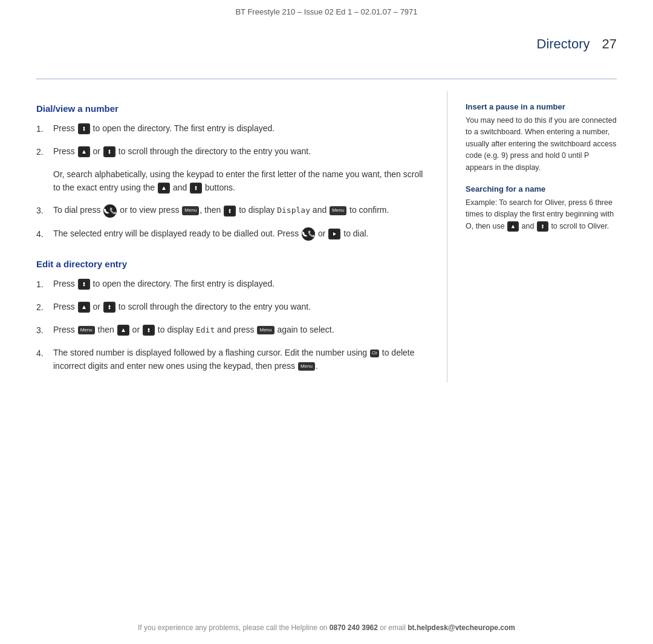 This screenshot has width=653, height=644. Describe the element at coordinates (541, 215) in the screenshot. I see `sidebar-text-2: Example: To search for Oliver, press 6 t…` at that location.